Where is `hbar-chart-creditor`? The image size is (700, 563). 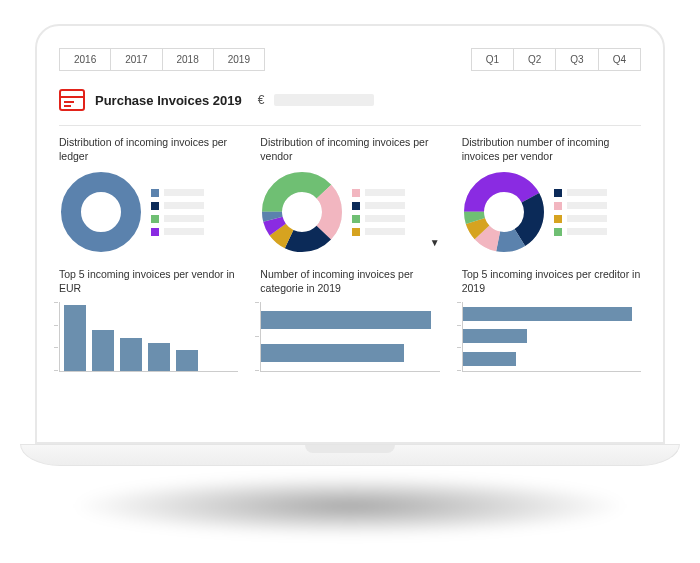 hbar-chart-creditor is located at coordinates (552, 337).